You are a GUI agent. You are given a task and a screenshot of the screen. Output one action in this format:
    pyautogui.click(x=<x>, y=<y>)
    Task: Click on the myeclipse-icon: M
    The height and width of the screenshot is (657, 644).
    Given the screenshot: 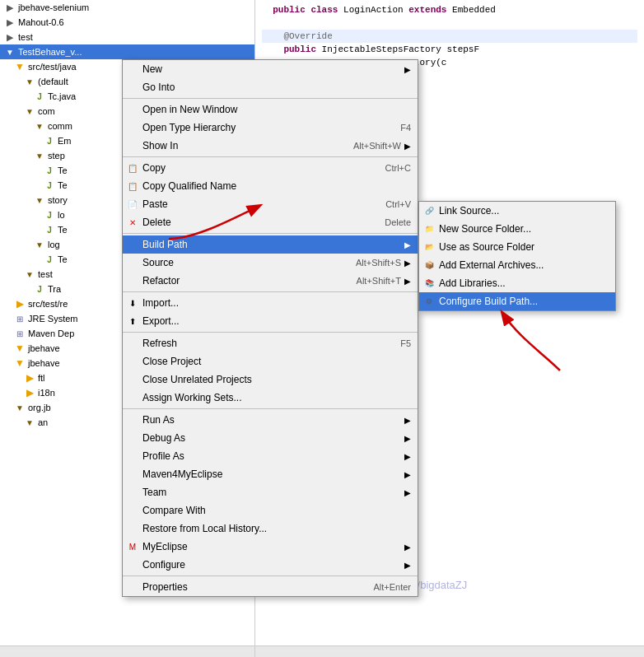 What is the action you would take?
    pyautogui.click(x=133, y=547)
    